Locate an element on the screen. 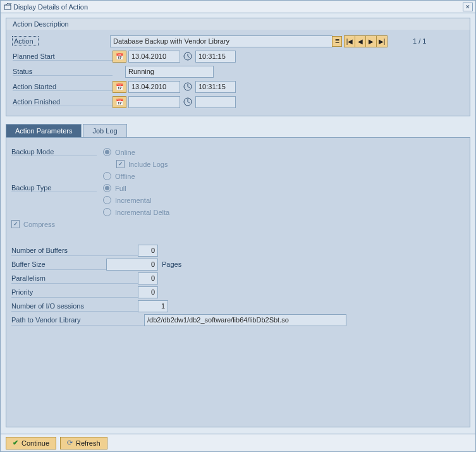 The height and width of the screenshot is (452, 476). tab-job-log: Job Log is located at coordinates (105, 131).